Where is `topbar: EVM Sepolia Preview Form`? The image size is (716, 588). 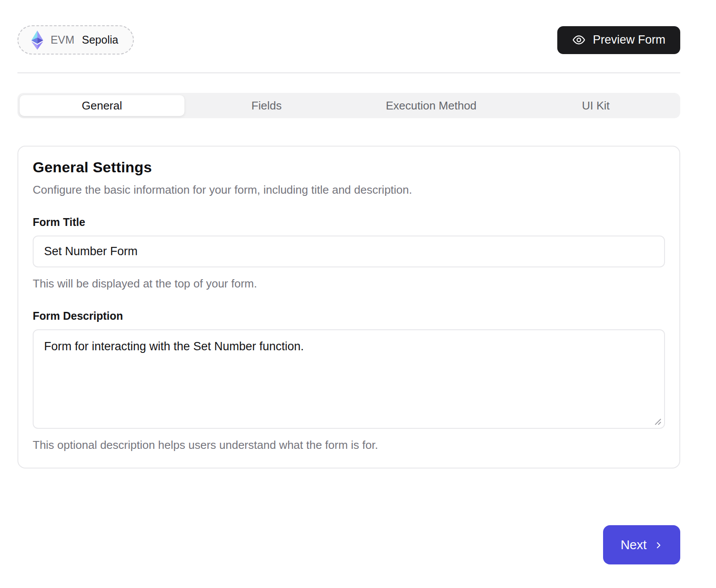
topbar: EVM Sepolia Preview Form is located at coordinates (349, 40).